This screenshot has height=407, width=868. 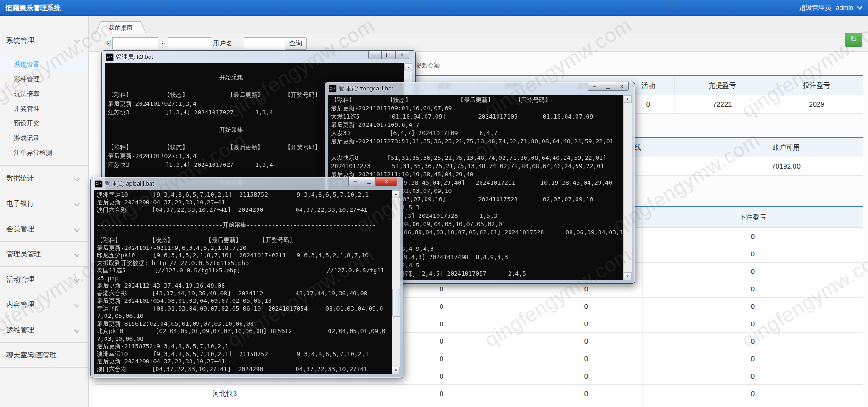 I want to click on sidebar-group: 运维管理, so click(x=44, y=330).